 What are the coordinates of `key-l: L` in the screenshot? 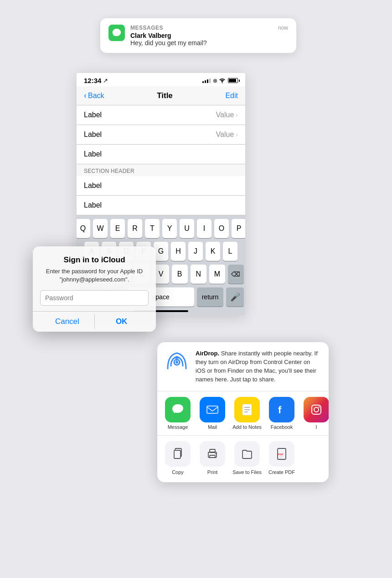 It's located at (230, 251).